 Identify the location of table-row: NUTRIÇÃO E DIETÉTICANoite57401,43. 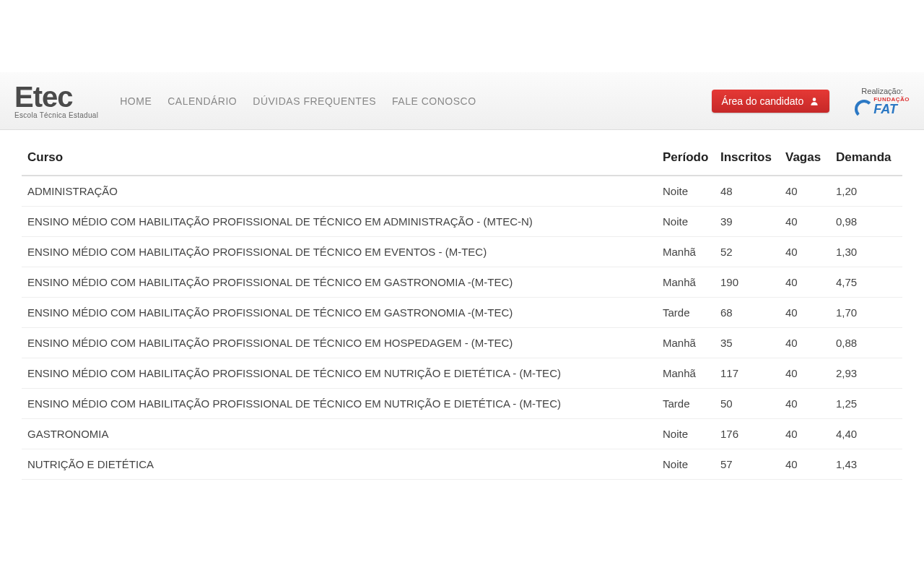
(462, 465).